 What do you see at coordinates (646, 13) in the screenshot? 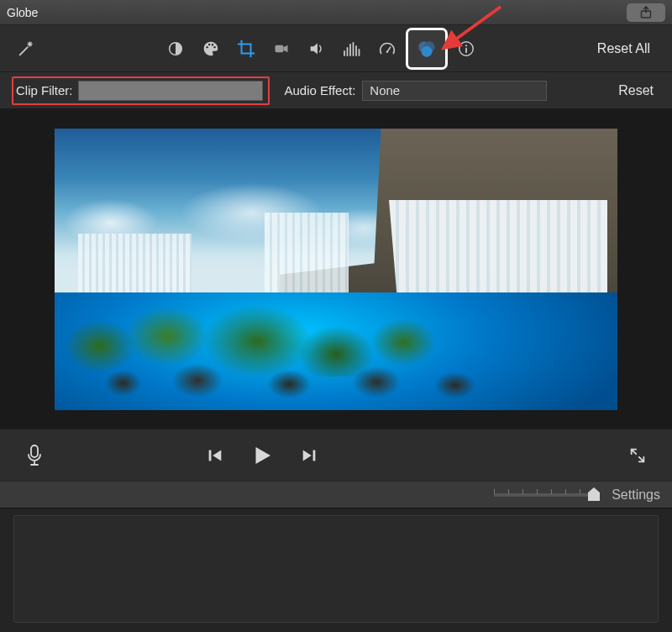
I see `share-icon` at bounding box center [646, 13].